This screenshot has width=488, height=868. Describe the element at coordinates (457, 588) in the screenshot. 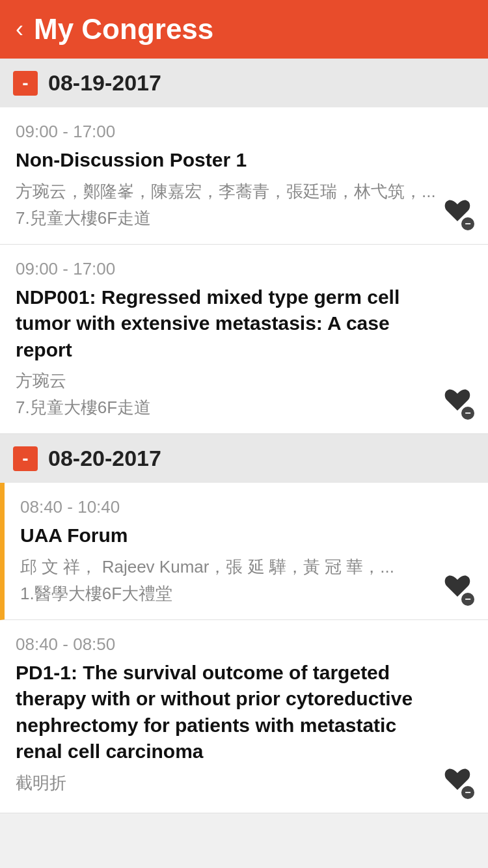

I see `heart-icon-3: −` at that location.